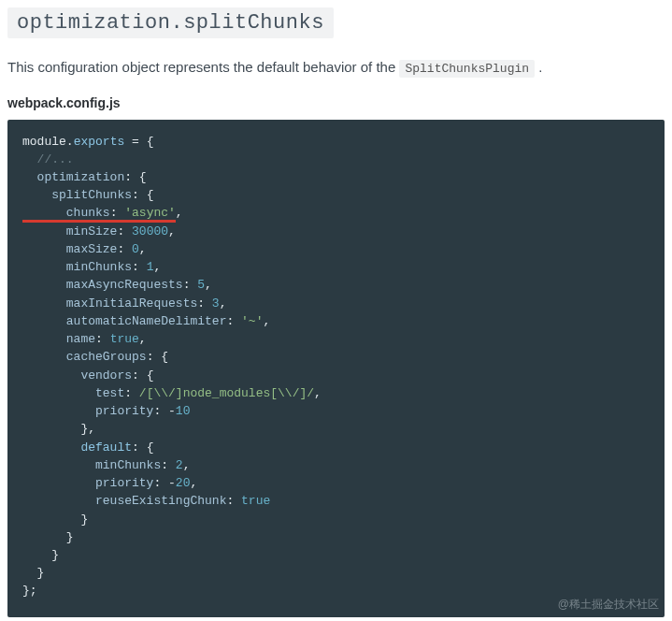 The width and height of the screenshot is (672, 621). What do you see at coordinates (59, 339) in the screenshot?
I see `code-token: name` at bounding box center [59, 339].